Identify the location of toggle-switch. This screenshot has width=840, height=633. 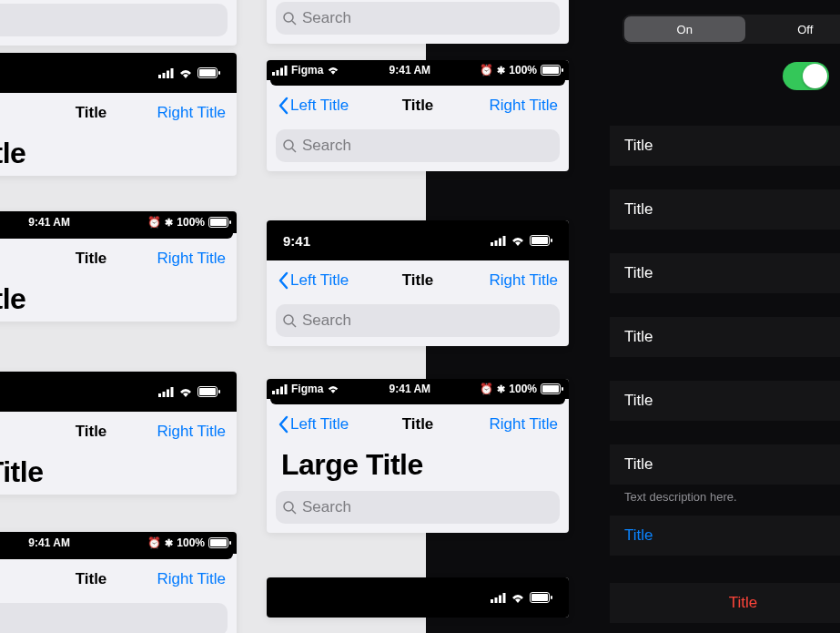
(806, 77).